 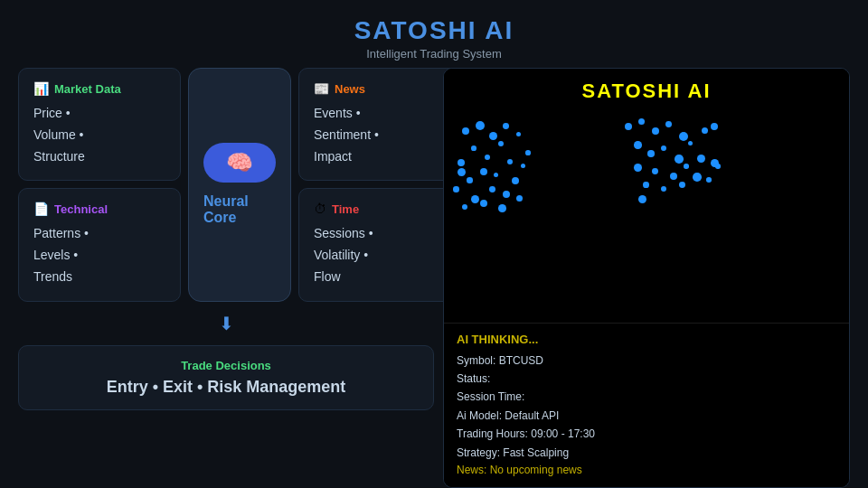 I want to click on ai-model-label: Ai Model:, so click(x=481, y=416).